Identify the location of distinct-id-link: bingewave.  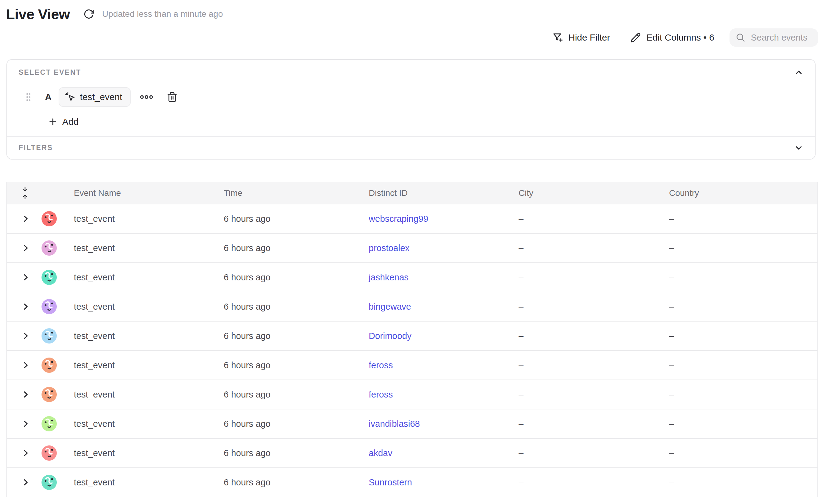
(390, 306).